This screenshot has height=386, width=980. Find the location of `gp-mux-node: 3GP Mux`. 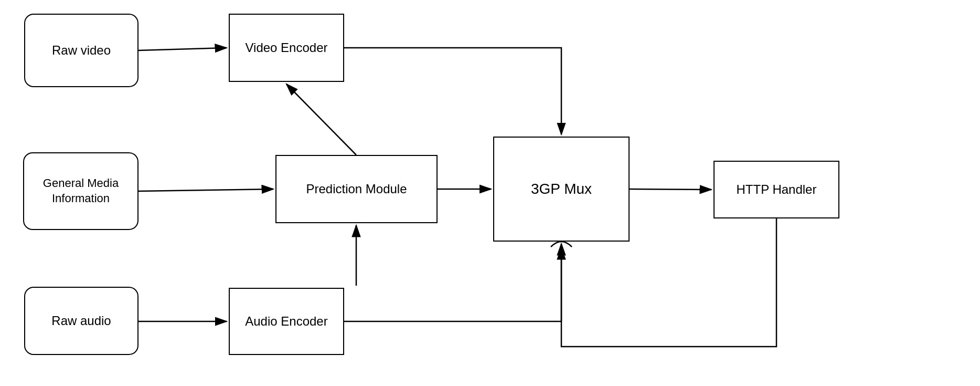

gp-mux-node: 3GP Mux is located at coordinates (561, 189).